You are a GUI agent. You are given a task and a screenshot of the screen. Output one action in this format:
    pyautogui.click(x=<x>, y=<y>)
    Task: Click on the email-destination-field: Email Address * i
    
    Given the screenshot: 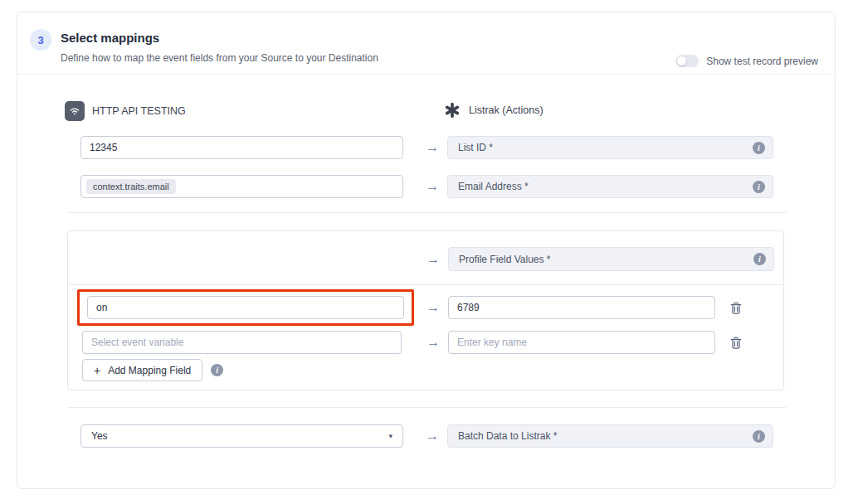 What is the action you would take?
    pyautogui.click(x=611, y=187)
    